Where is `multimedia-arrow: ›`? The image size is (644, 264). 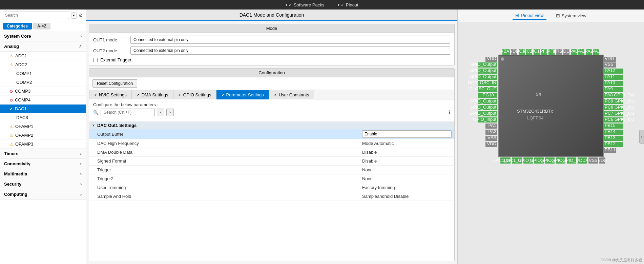
multimedia-arrow: › is located at coordinates (81, 174).